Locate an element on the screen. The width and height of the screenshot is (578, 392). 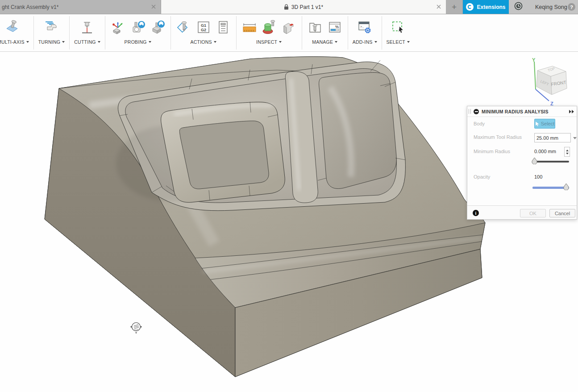
job-status-clock-icon is located at coordinates (519, 7).